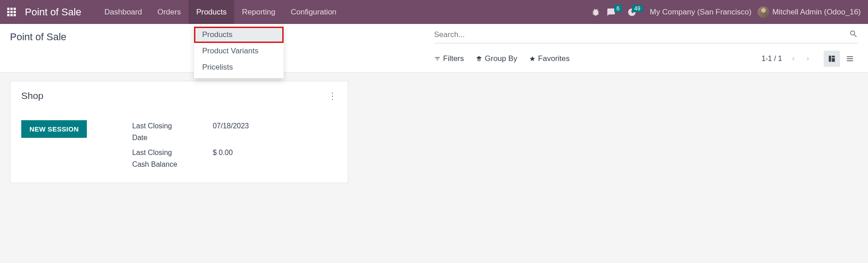  I want to click on messages-icon: 6, so click(611, 12).